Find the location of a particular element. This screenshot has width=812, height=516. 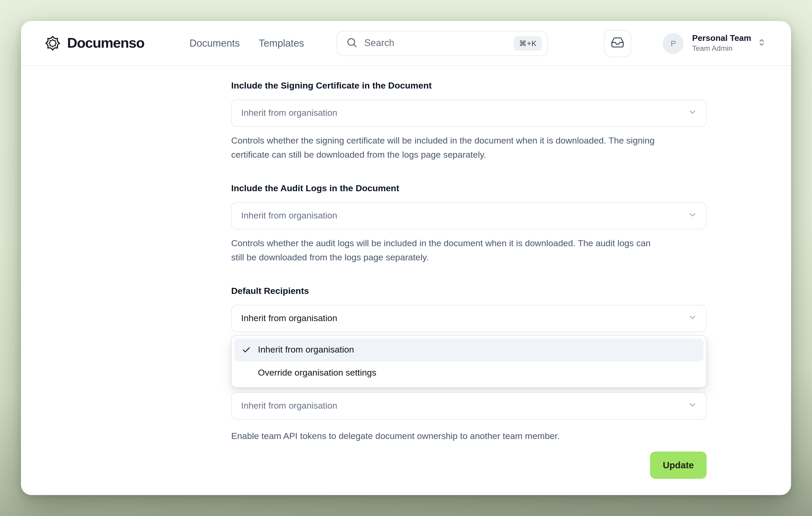

field-label: Default Recipients is located at coordinates (469, 291).